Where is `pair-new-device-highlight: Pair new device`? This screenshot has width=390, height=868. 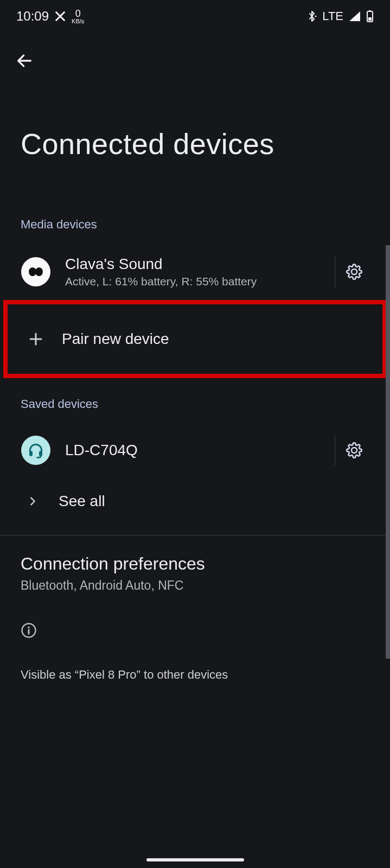 pair-new-device-highlight: Pair new device is located at coordinates (195, 339).